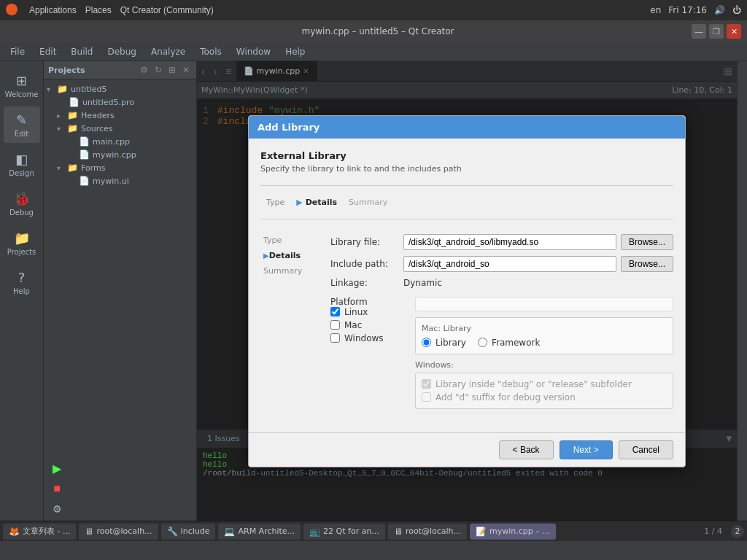 The width and height of the screenshot is (747, 560). Describe the element at coordinates (336, 338) in the screenshot. I see `windows-checkbox` at that location.